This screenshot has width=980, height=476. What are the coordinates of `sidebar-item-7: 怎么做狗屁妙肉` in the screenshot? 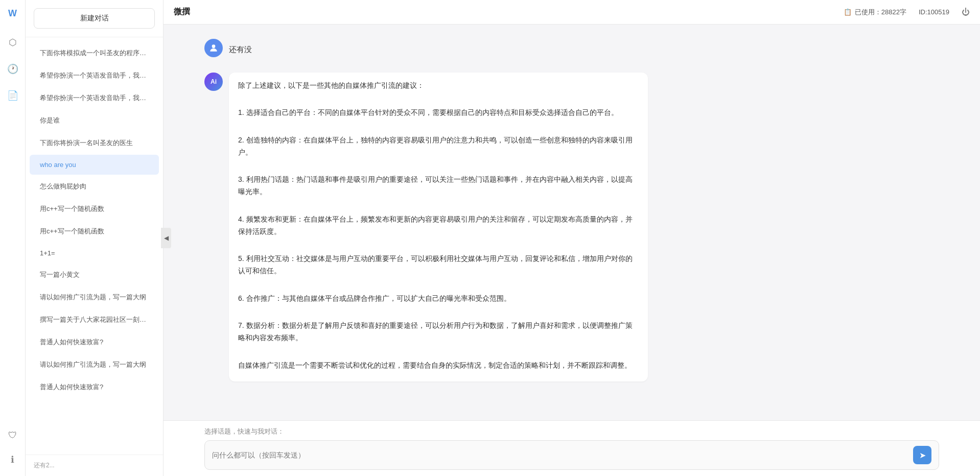 It's located at (94, 186).